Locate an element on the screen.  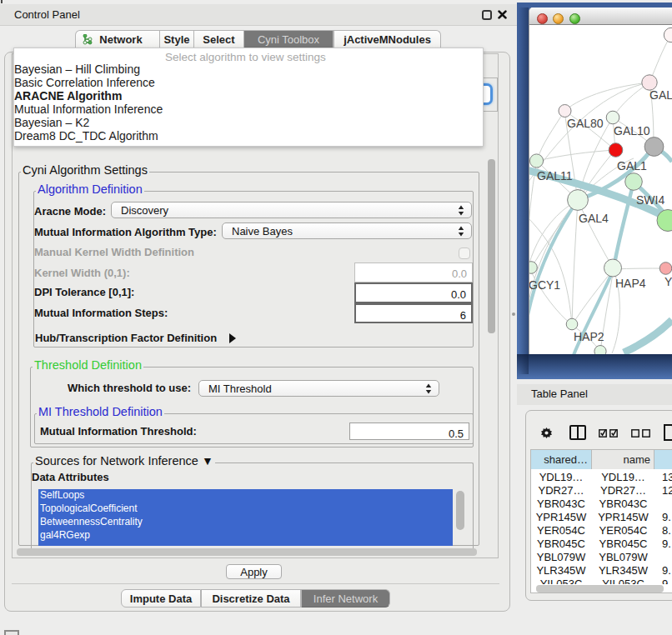
svg-text: GAL11 is located at coordinates (555, 176).